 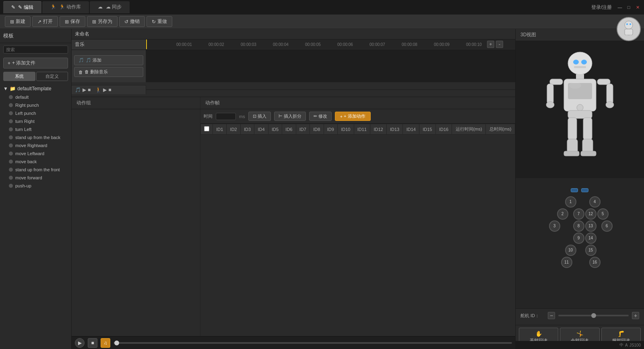 I want to click on window-controls: — □ ✕, so click(x=629, y=7).